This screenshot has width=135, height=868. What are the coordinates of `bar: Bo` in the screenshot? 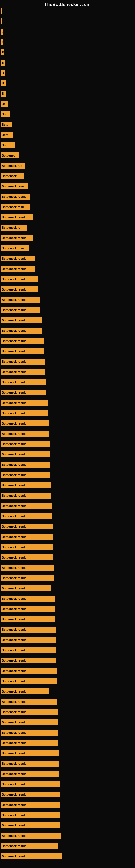 It's located at (5, 114).